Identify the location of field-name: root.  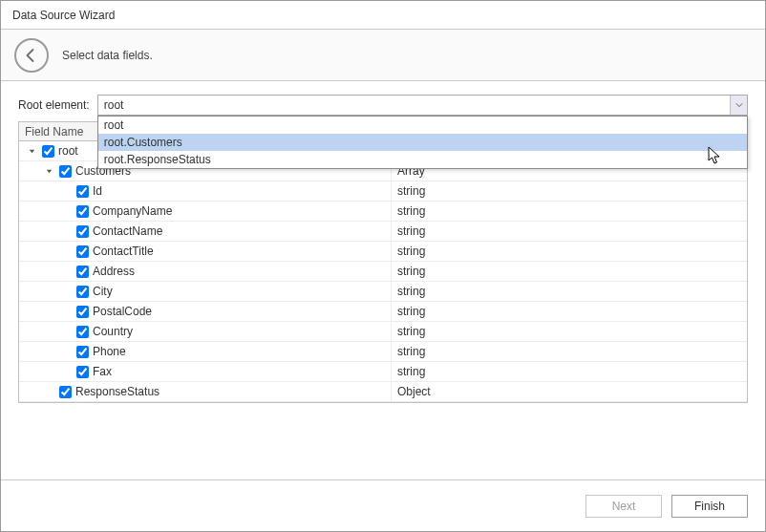
(69, 151).